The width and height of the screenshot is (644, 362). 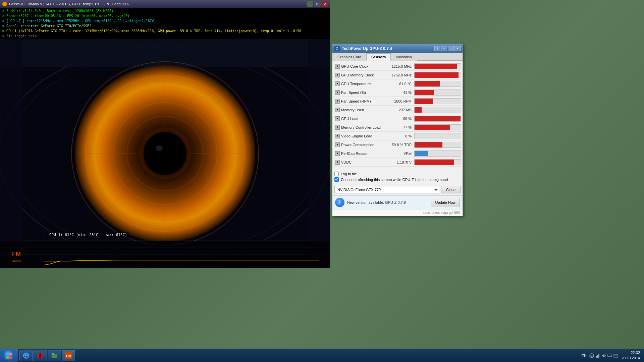 What do you see at coordinates (397, 130) in the screenshot?
I see `gpuz-window: Z TechPowerUp GPU-Z 0.7.4 ? − □ ✕ Graphi…` at bounding box center [397, 130].